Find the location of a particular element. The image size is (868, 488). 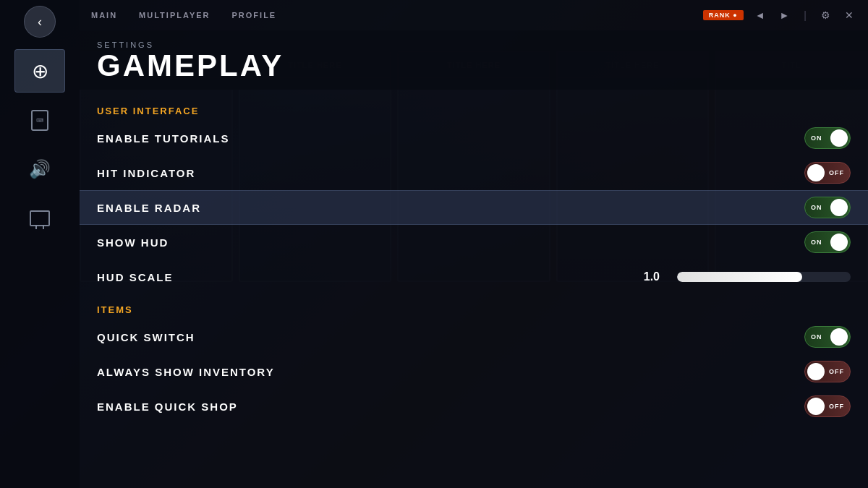

sidebar-item-audio: 🔊 is located at coordinates (40, 169).